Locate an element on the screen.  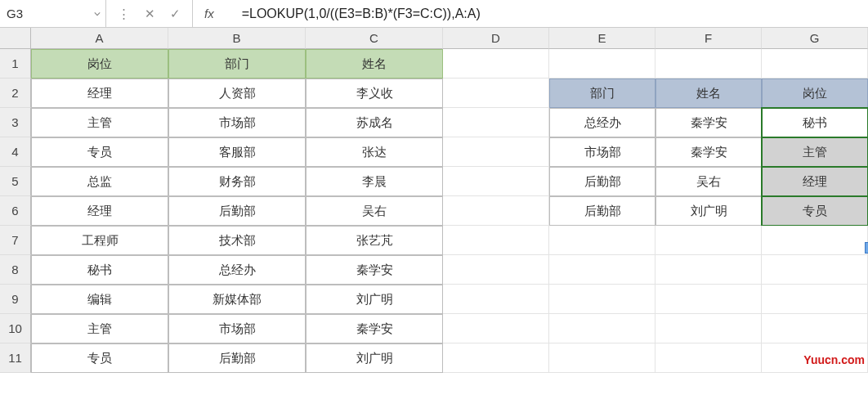
select-all-corner is located at coordinates (16, 38).